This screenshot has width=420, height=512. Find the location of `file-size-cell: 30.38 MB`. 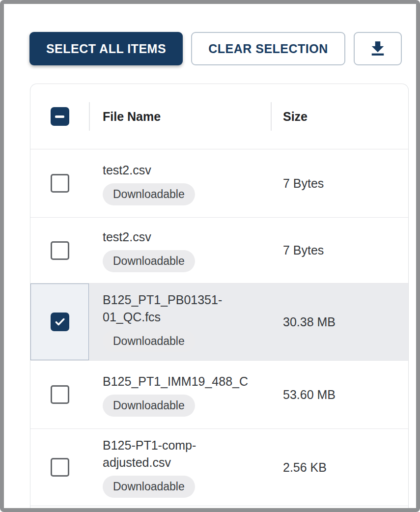

file-size-cell: 30.38 MB is located at coordinates (339, 322).